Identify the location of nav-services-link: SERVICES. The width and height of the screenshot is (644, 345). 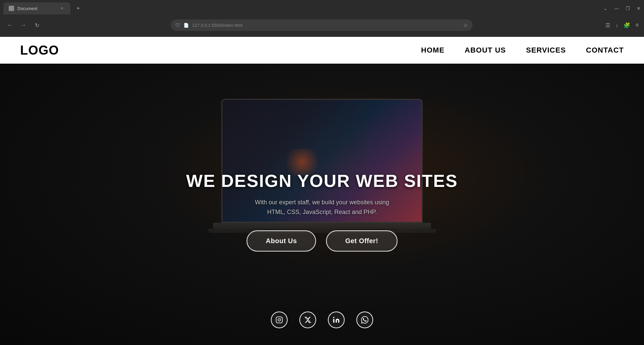
(546, 50).